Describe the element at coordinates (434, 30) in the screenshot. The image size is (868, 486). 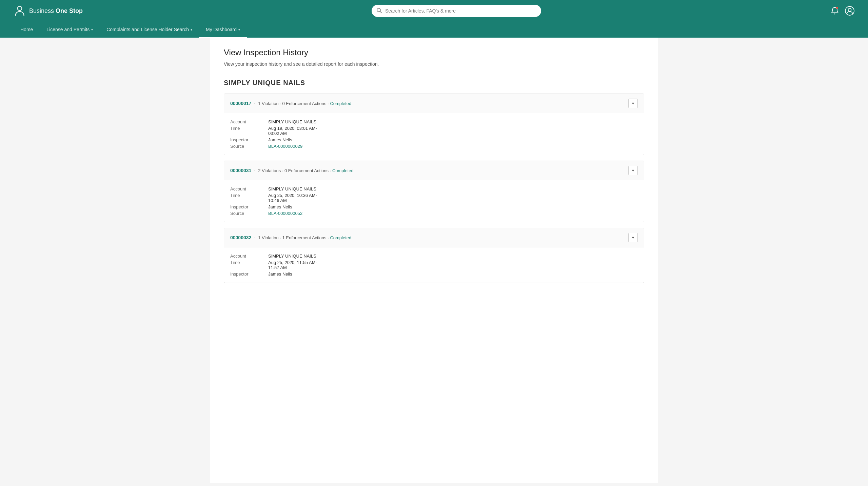
I see `nav-bar: Home License and Permits ▾ Complaints an…` at that location.